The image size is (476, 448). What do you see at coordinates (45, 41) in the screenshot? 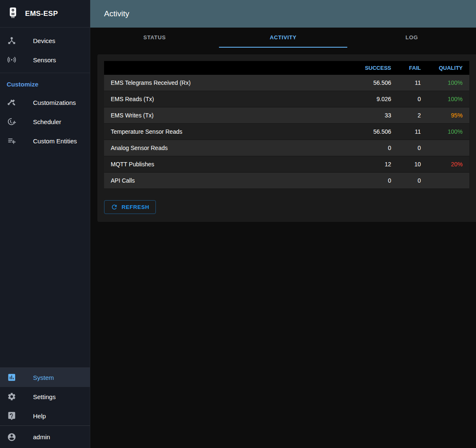
I see `sidebar-item-devices: Devices` at bounding box center [45, 41].